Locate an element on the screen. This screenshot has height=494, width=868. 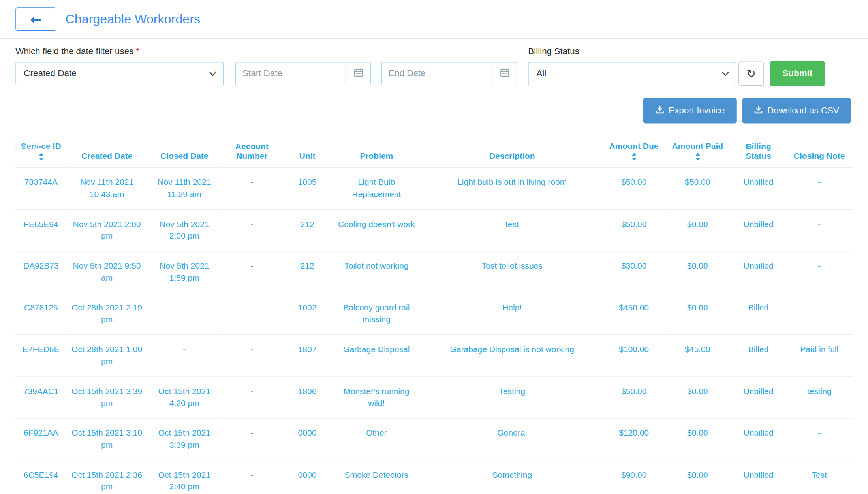
download-csv-label: Download as CSV is located at coordinates (803, 111).